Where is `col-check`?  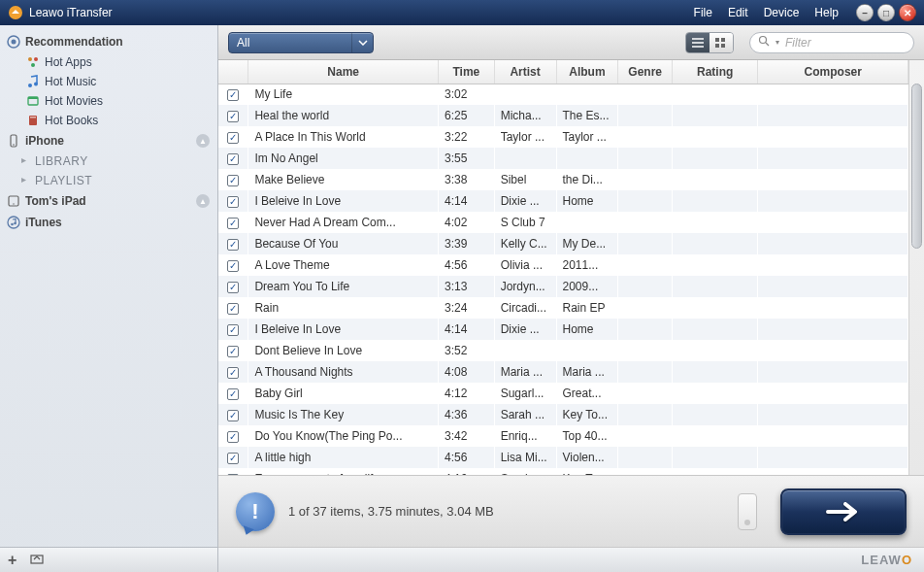 col-check is located at coordinates (233, 72).